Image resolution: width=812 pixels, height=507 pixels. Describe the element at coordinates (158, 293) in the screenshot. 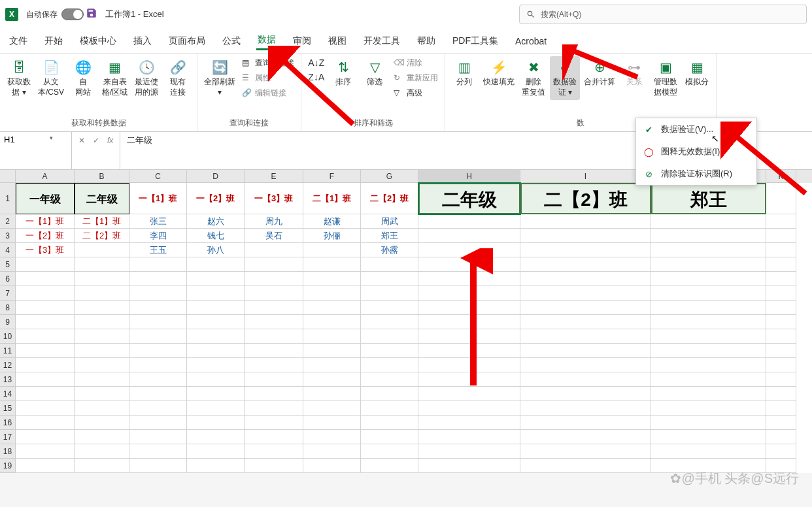

I see `cell-C7` at that location.